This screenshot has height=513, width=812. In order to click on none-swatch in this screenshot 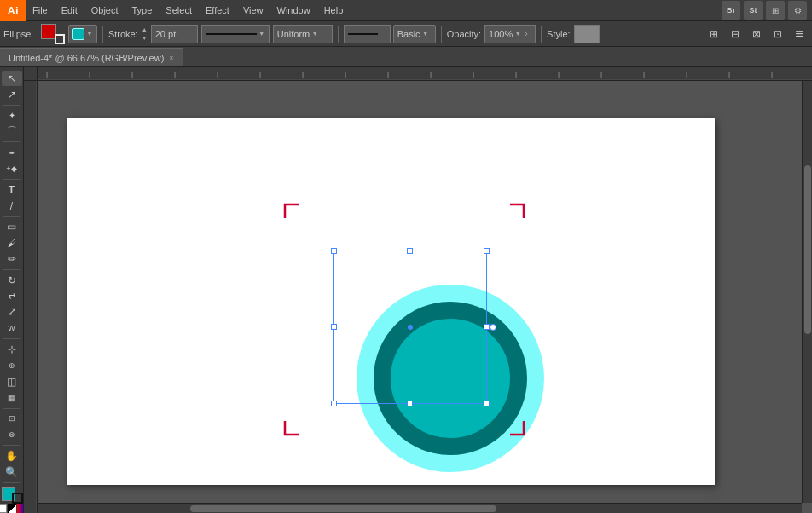, I will do `click(3, 509)`.